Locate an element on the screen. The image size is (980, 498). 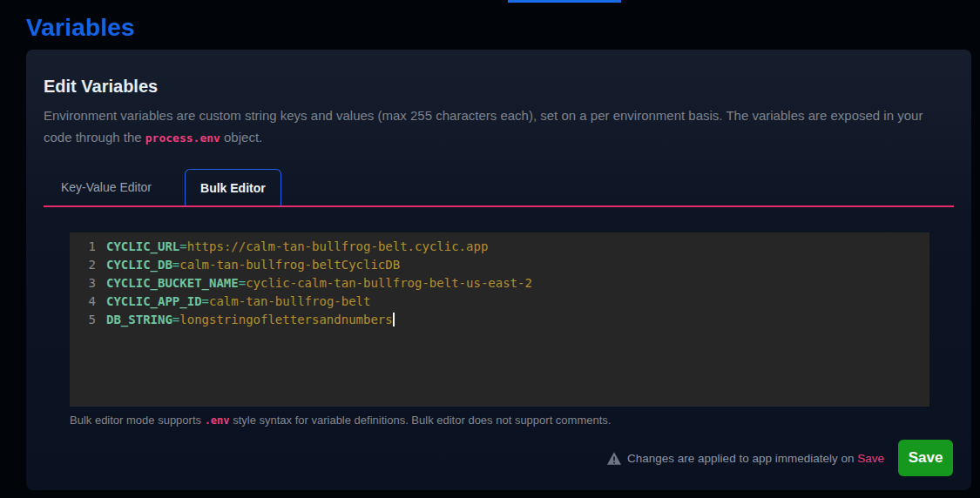
env-syntax-code: .env is located at coordinates (218, 421).